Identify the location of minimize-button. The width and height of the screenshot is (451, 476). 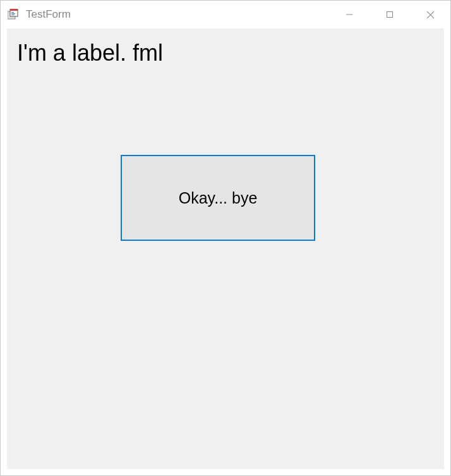
(349, 15).